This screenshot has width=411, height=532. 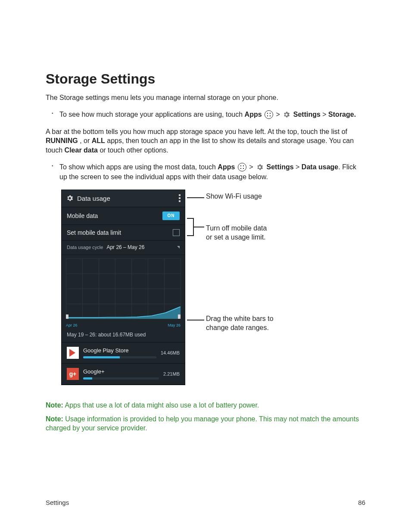 I want to click on page-title: Storage Settings, so click(x=206, y=79).